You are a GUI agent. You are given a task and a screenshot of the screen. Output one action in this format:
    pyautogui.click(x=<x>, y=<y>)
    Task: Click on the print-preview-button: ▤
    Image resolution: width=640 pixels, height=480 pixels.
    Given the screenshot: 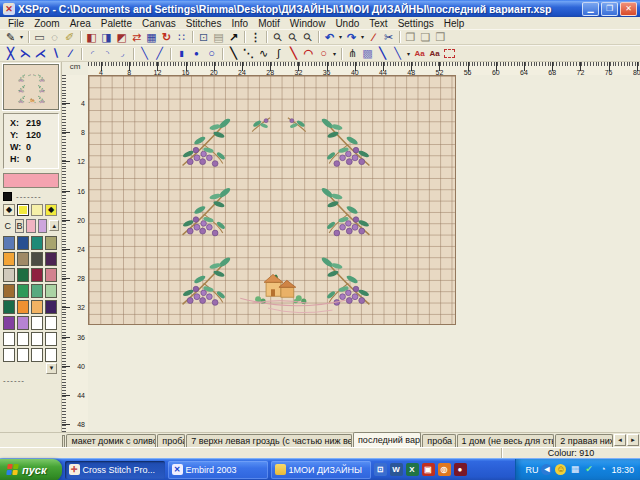 What is the action you would take?
    pyautogui.click(x=218, y=37)
    